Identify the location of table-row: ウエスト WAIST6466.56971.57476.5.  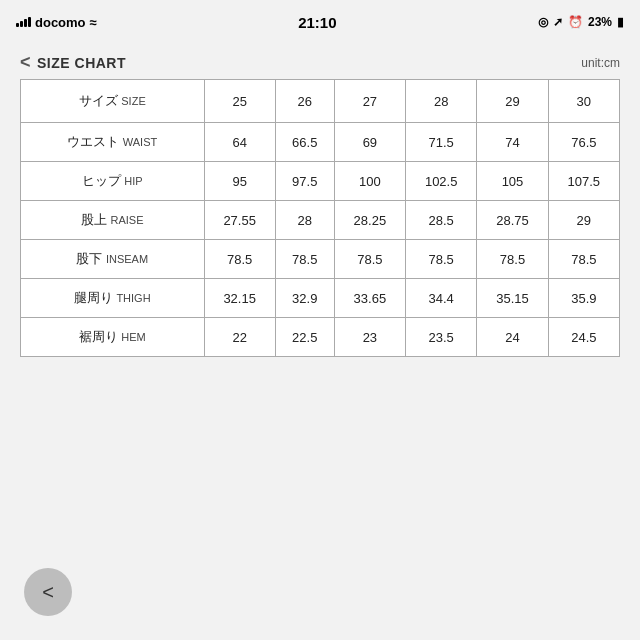
(320, 142).